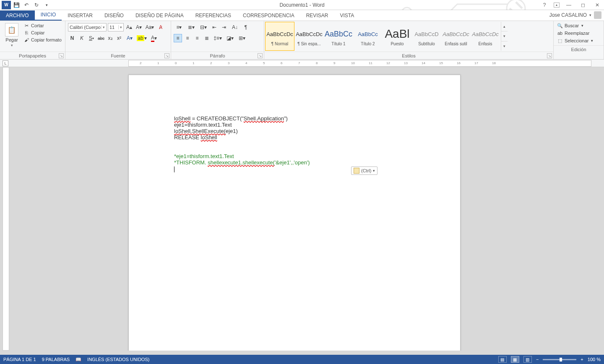  I want to click on status-language: INGLÉS (ESTADOS UNIDOS), so click(118, 359).